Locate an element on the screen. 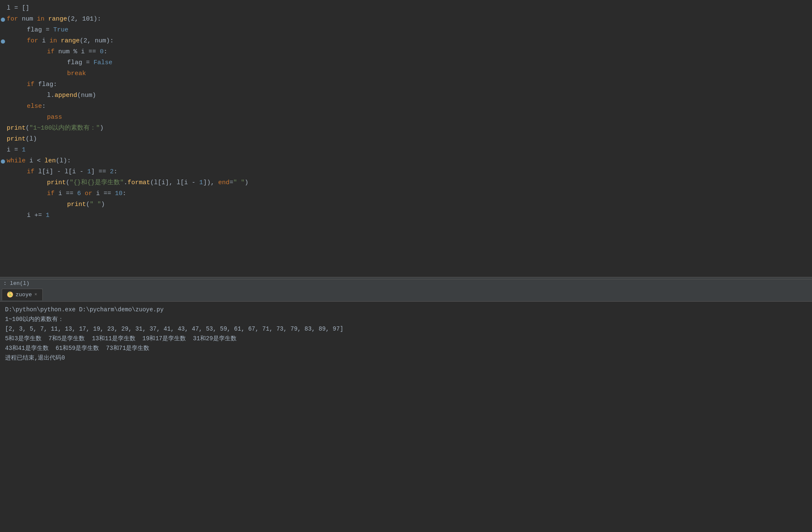  token-kw: while is located at coordinates (16, 161).